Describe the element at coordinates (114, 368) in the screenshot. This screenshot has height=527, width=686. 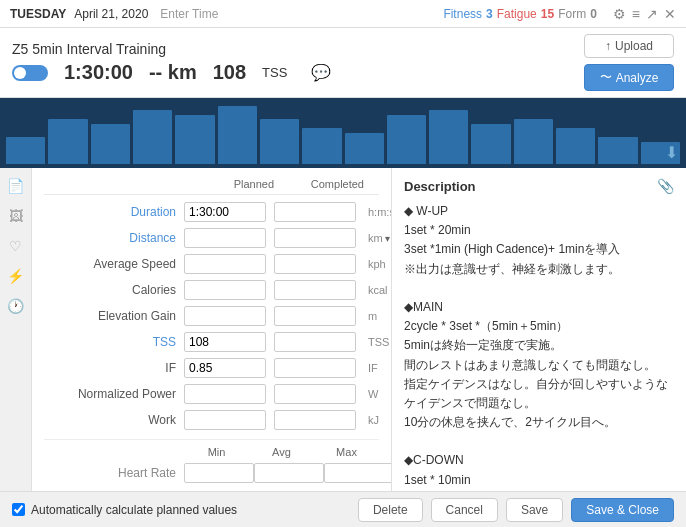
I see `form-row-label: IF` at that location.